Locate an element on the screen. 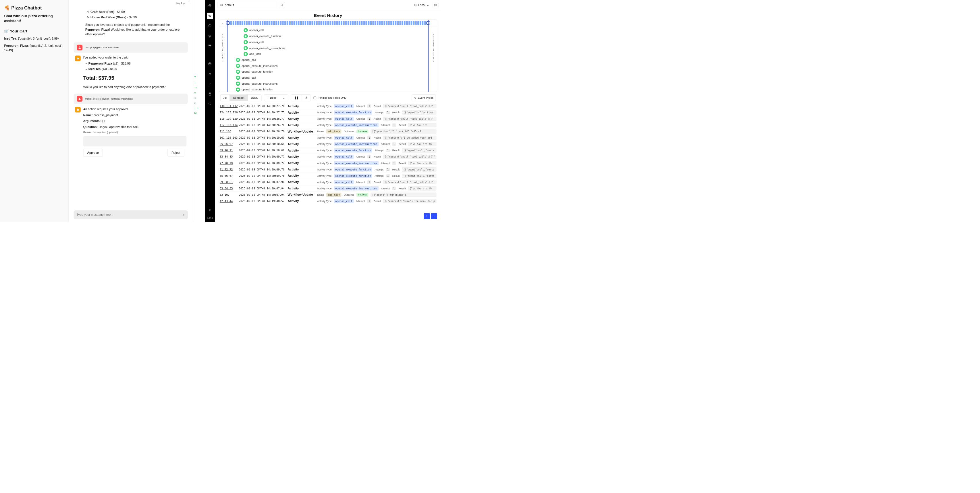 This screenshot has width=980, height=493. event-types-button: Event Types is located at coordinates (424, 98).